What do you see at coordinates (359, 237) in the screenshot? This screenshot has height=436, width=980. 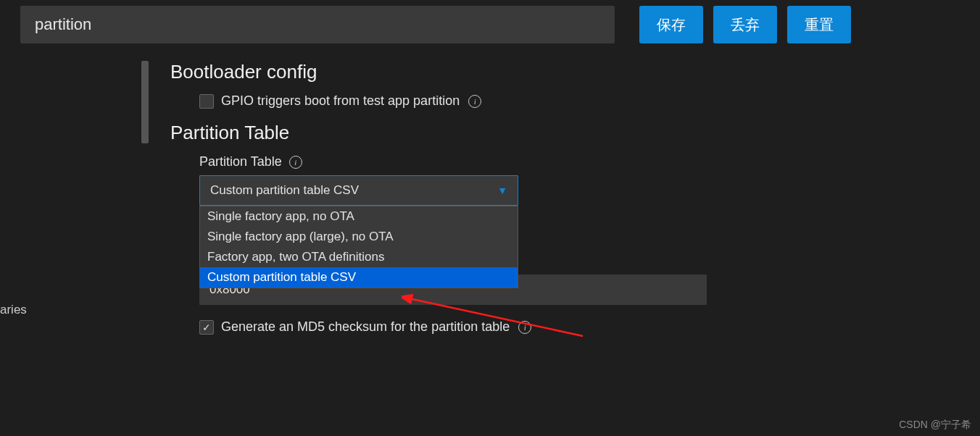 I see `dropdown-option: Single factory app (large), no OTA` at bounding box center [359, 237].